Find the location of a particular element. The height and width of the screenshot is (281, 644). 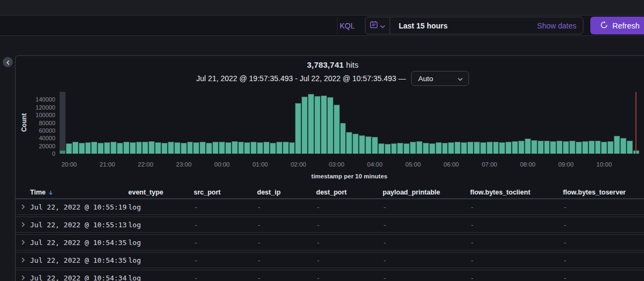

column-header-payload-printable: payload_printable is located at coordinates (426, 192).